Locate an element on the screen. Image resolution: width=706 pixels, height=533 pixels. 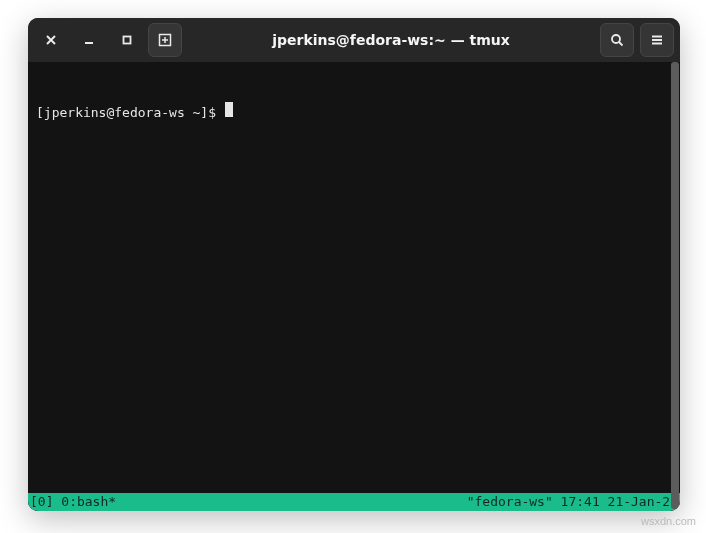
new-tab-button is located at coordinates (165, 40).